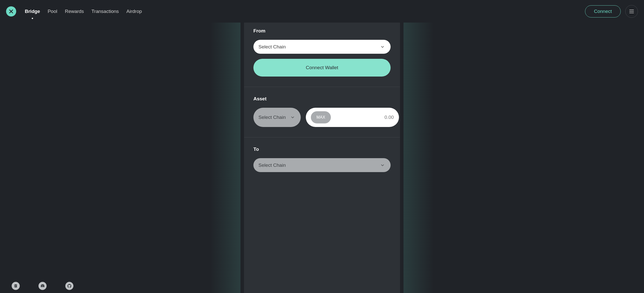  I want to click on from-chain-select: Select Chain, so click(322, 47).